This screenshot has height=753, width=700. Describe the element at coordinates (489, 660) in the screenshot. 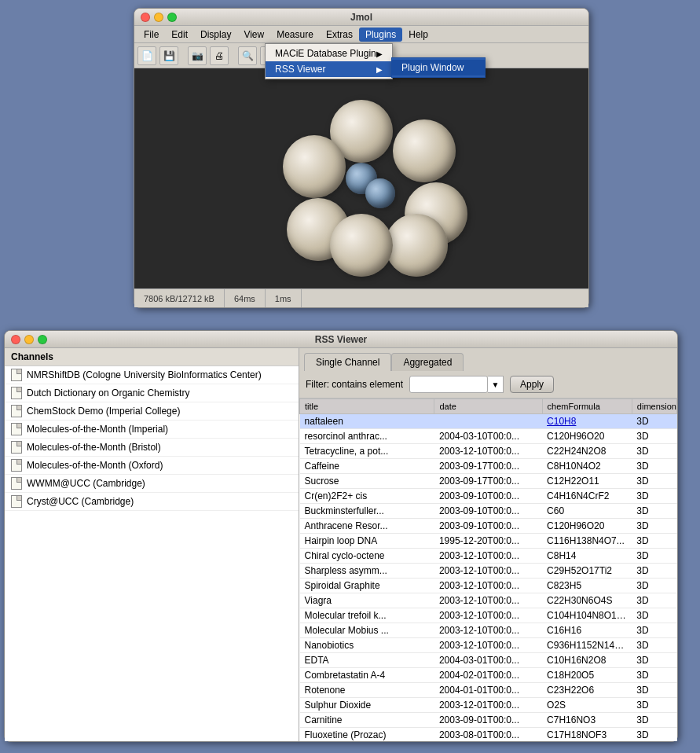

I see `cell-date: 2004-03-01T00:0...` at that location.